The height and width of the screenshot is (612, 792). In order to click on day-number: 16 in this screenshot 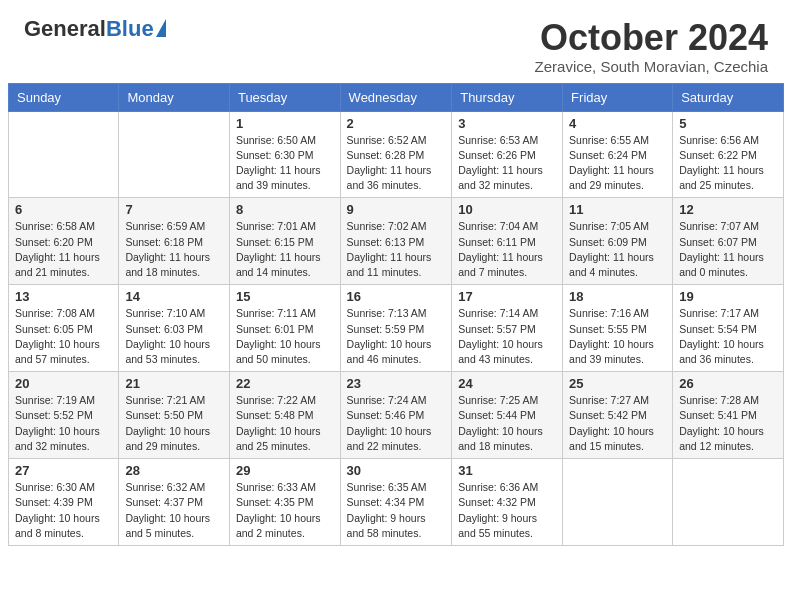, I will do `click(396, 296)`.